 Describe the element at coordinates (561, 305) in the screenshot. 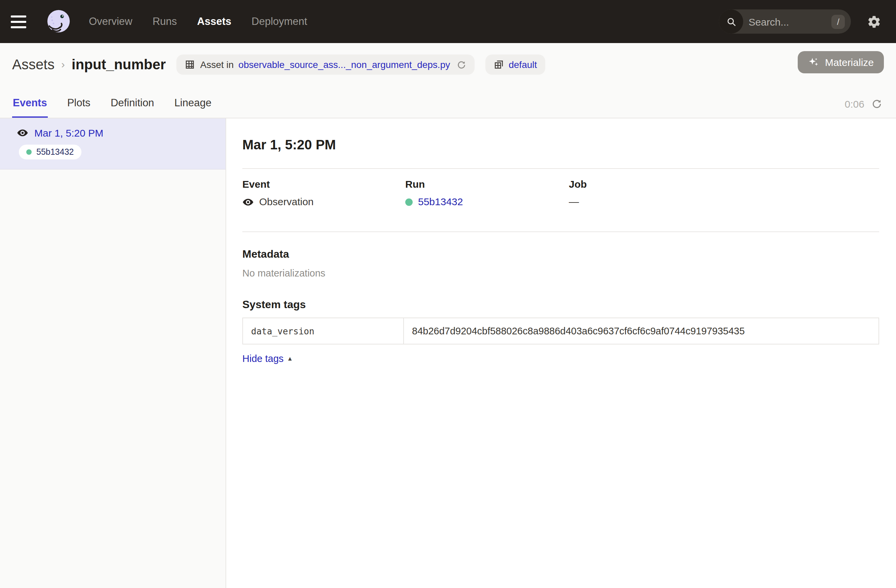

I see `system-tags-heading: System tags` at that location.